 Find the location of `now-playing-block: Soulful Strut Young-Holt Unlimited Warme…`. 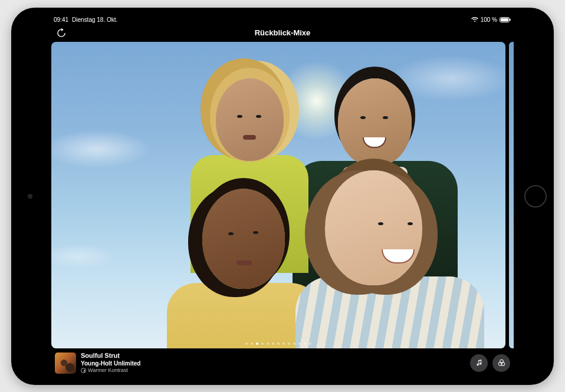

now-playing-block: Soulful Strut Young-Holt Unlimited Warme… is located at coordinates (98, 363).